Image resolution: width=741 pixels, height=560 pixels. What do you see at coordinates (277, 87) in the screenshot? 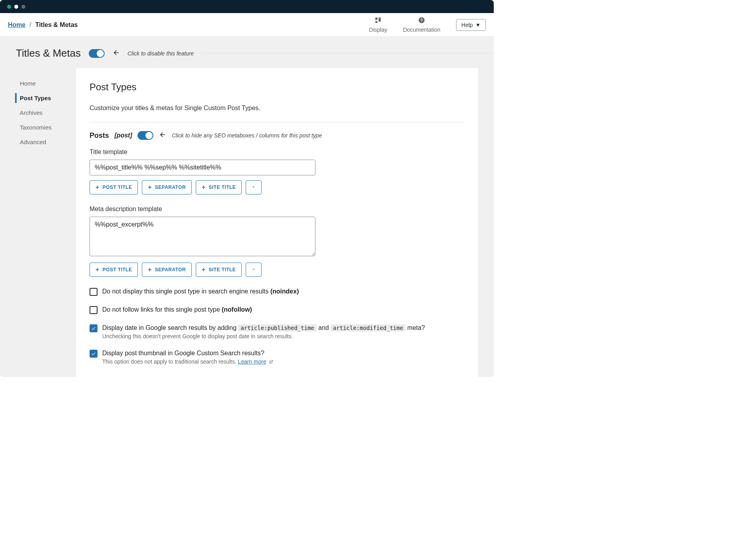
I see `panel-heading: Post Types` at bounding box center [277, 87].